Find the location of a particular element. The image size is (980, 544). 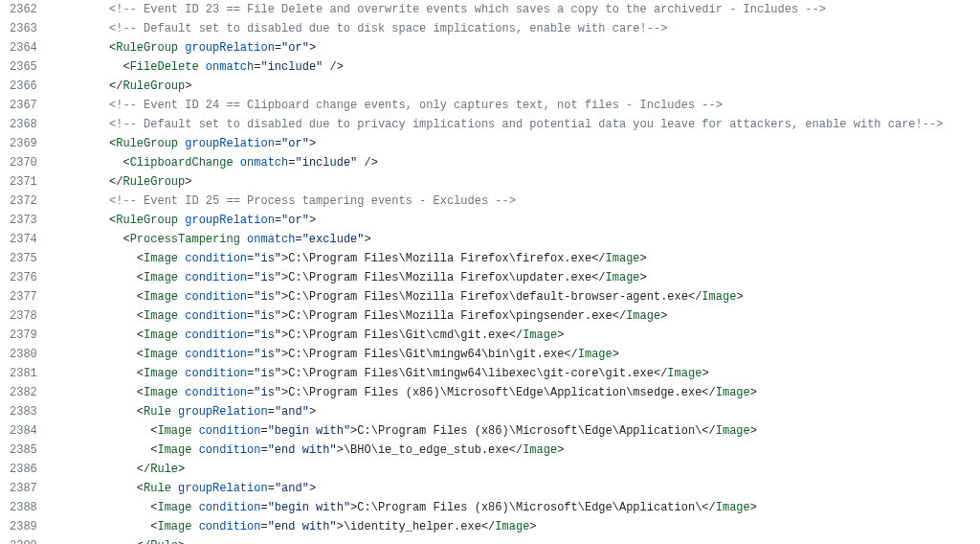

xml-text: \BHO\ie_to_edge_stub.exe is located at coordinates (427, 450).